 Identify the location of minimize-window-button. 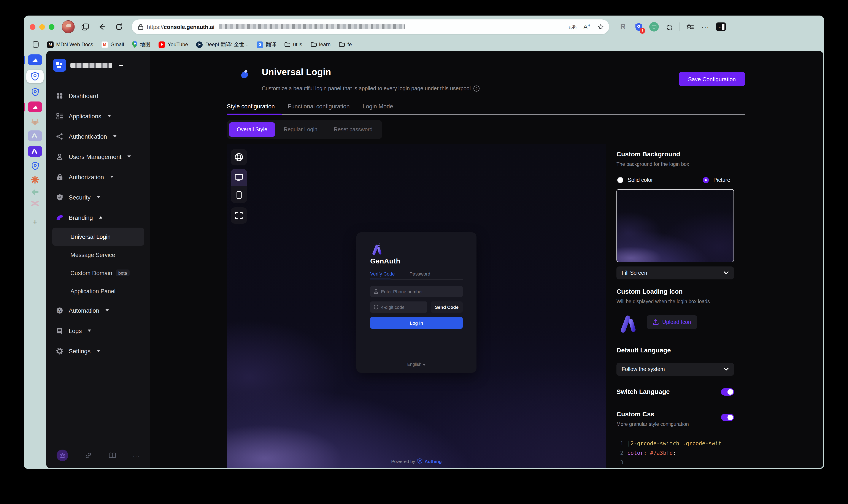
(42, 27).